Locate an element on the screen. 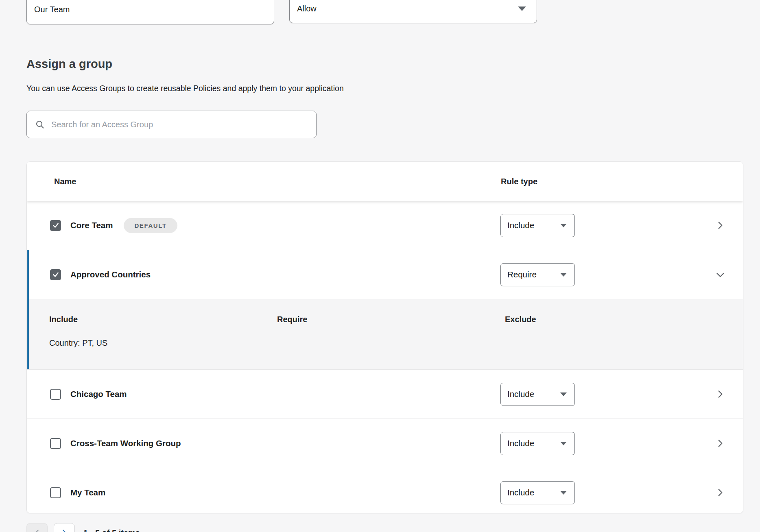 This screenshot has height=532, width=760. group-name: My Team is located at coordinates (88, 493).